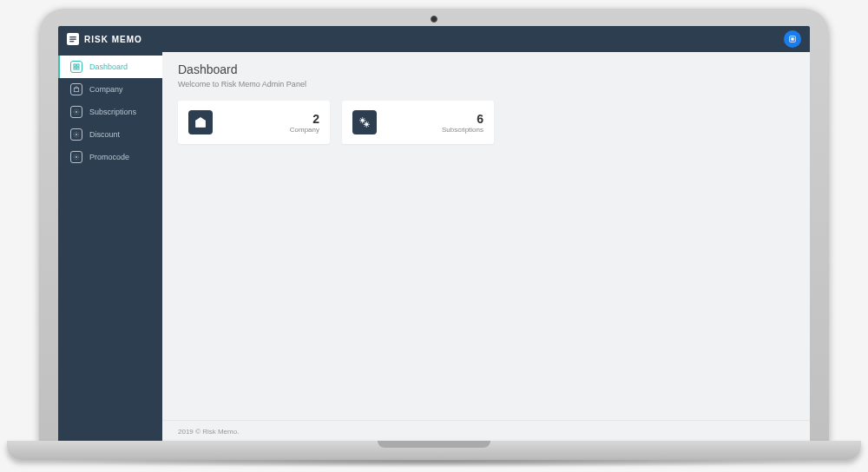 The image size is (868, 472). I want to click on brand-name: RISK MEMO, so click(113, 40).